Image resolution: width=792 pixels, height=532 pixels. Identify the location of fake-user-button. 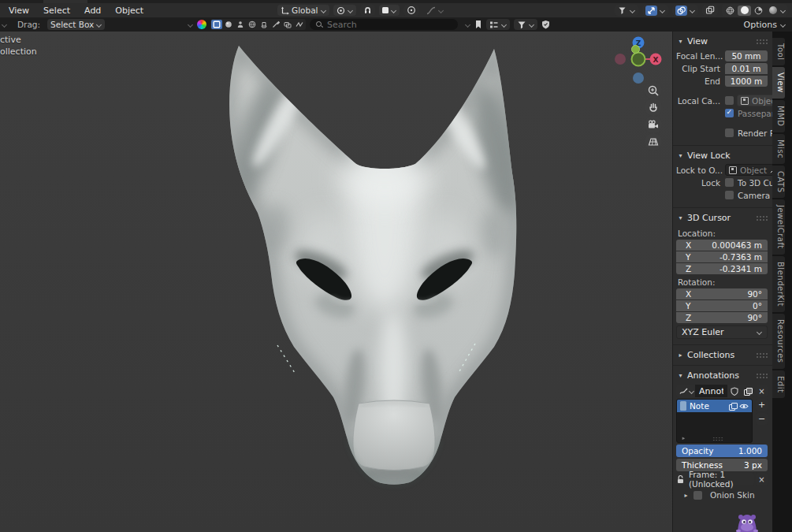
(734, 391).